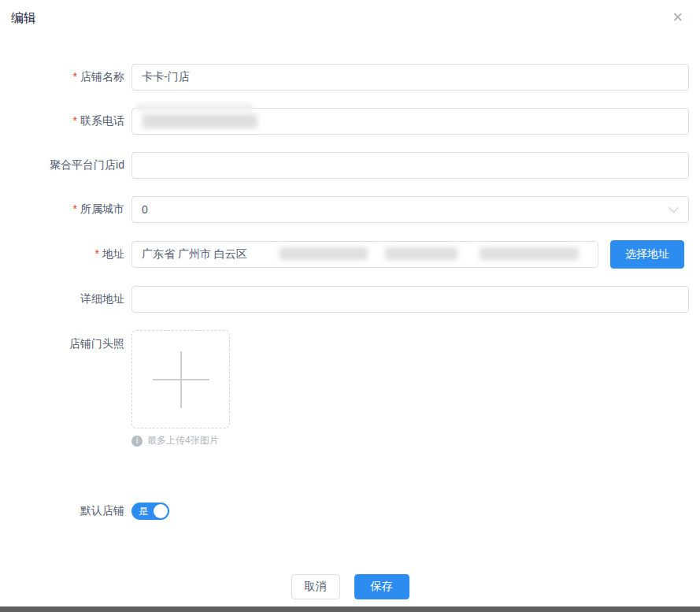 Image resolution: width=700 pixels, height=612 pixels. What do you see at coordinates (181, 380) in the screenshot?
I see `photo-upload-box` at bounding box center [181, 380].